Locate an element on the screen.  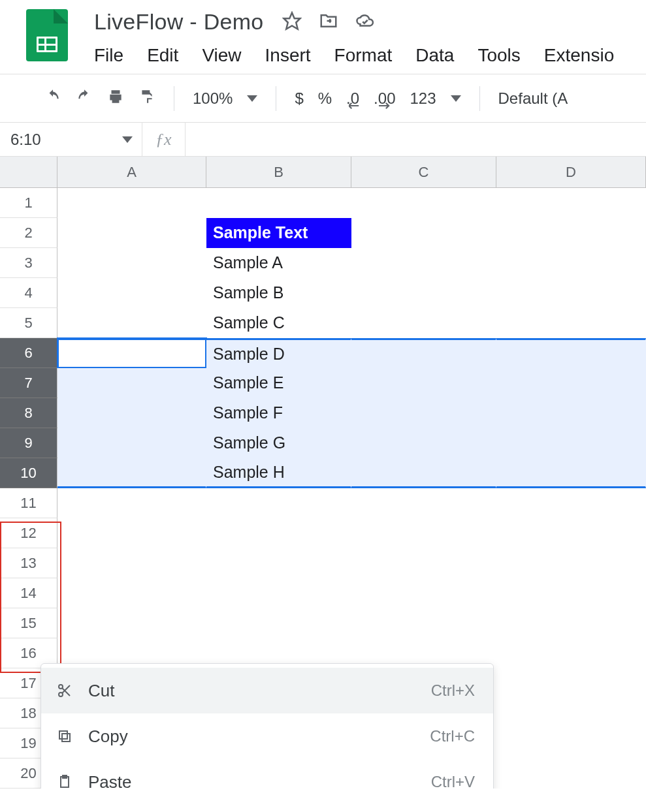
row-header: 9 is located at coordinates (29, 443).